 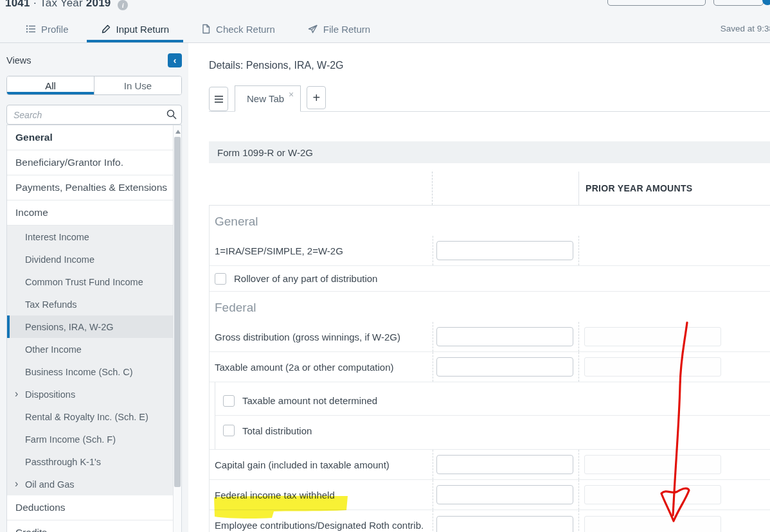 What do you see at coordinates (31, 29) in the screenshot?
I see `list-icon` at bounding box center [31, 29].